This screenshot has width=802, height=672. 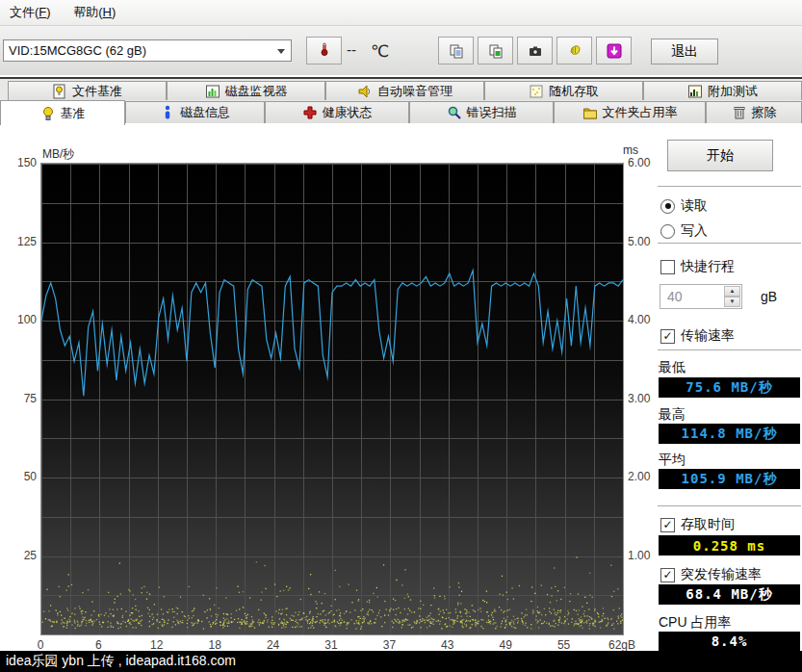 I want to click on y-right-tick: 1.00, so click(x=639, y=556).